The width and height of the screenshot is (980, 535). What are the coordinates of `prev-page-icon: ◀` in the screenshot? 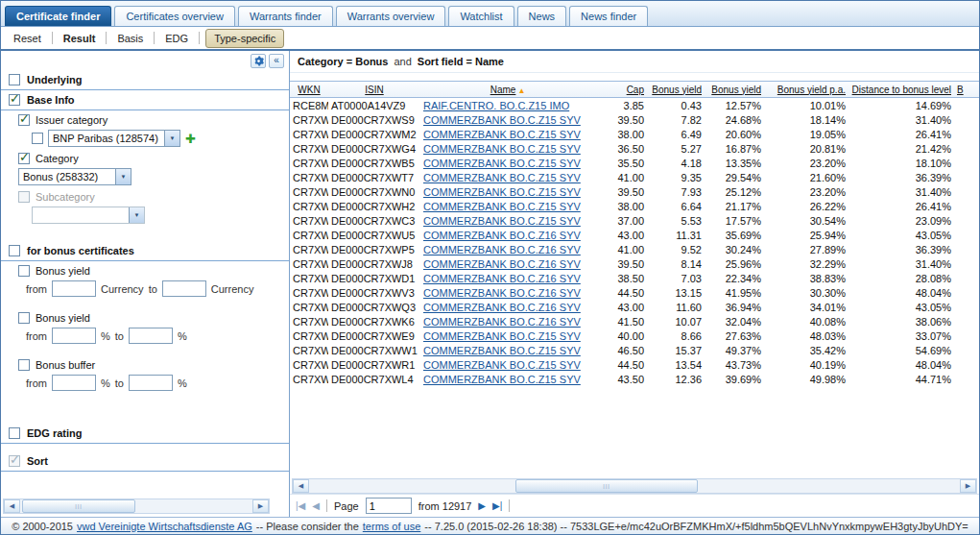 It's located at (316, 505).